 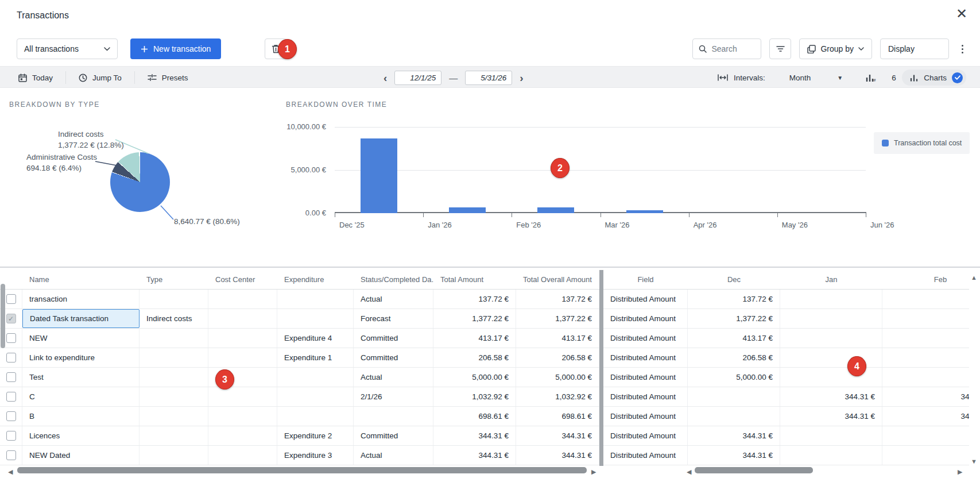 What do you see at coordinates (558, 299) in the screenshot?
I see `cell-total_overall: 137.72 €` at bounding box center [558, 299].